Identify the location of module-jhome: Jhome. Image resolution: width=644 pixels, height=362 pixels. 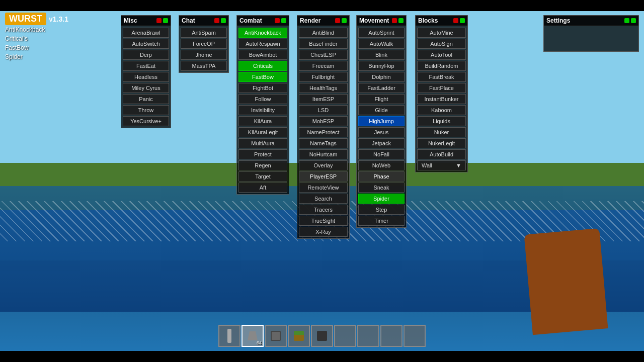
(204, 55).